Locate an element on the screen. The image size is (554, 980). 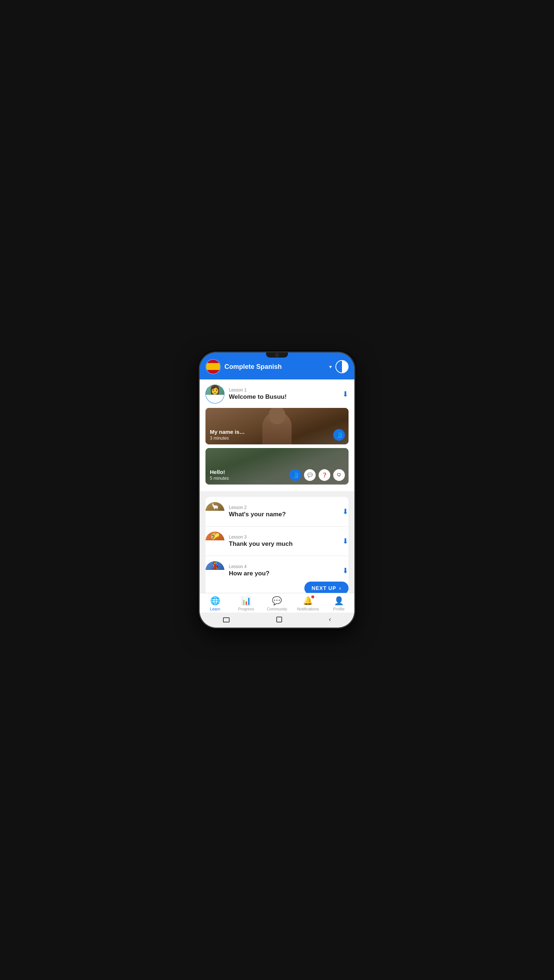
card2-icons: 📘 💬 ❓ 🗨 is located at coordinates (317, 475).